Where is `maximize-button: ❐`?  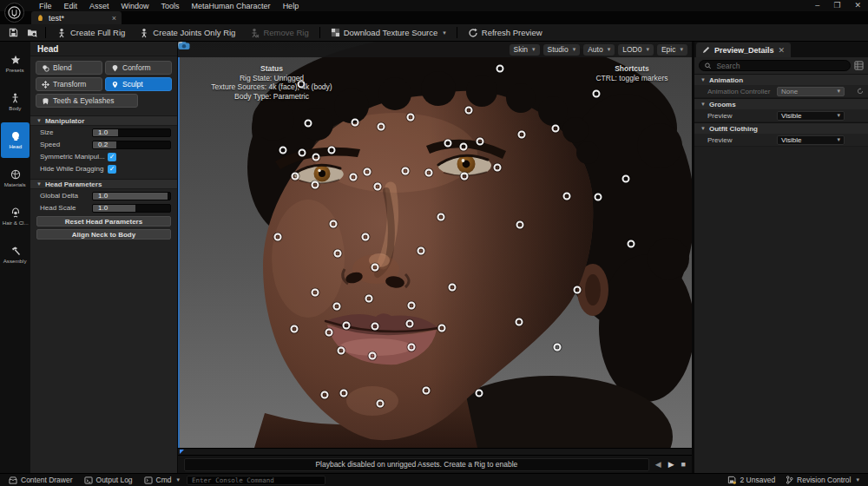 maximize-button: ❐ is located at coordinates (837, 5).